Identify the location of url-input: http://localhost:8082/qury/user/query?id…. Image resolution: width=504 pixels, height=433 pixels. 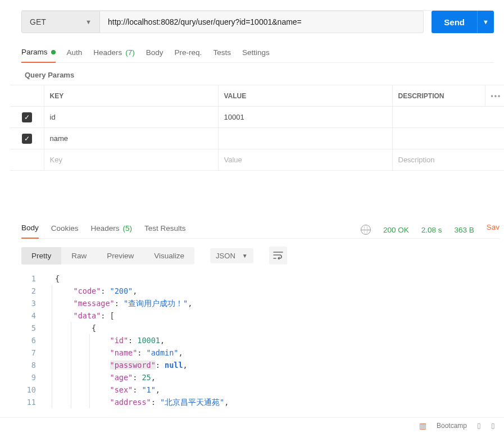
(262, 22).